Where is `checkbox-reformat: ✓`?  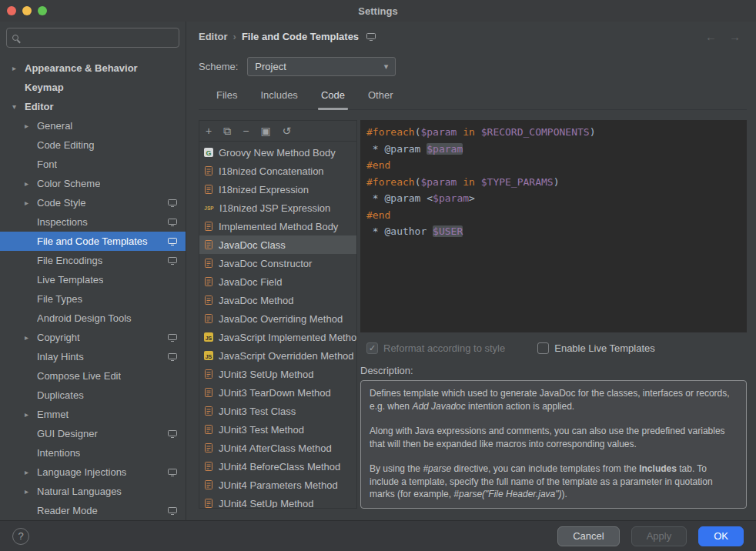 checkbox-reformat: ✓ is located at coordinates (373, 348).